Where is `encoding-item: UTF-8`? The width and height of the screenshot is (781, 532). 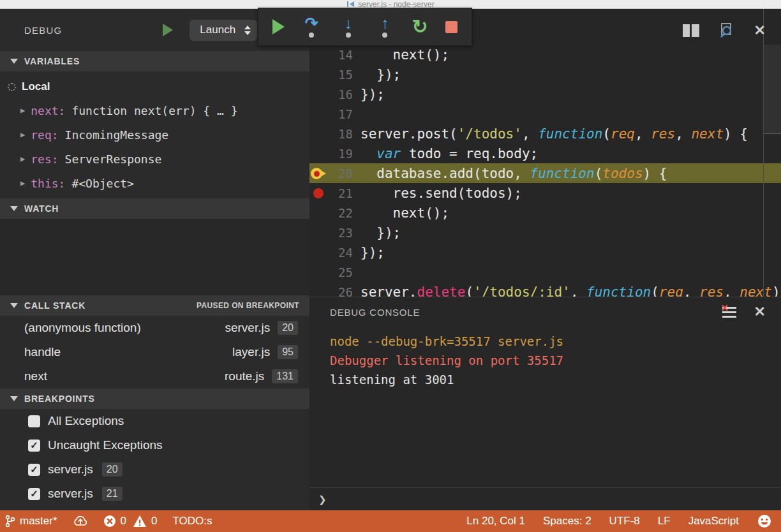 encoding-item: UTF-8 is located at coordinates (625, 521).